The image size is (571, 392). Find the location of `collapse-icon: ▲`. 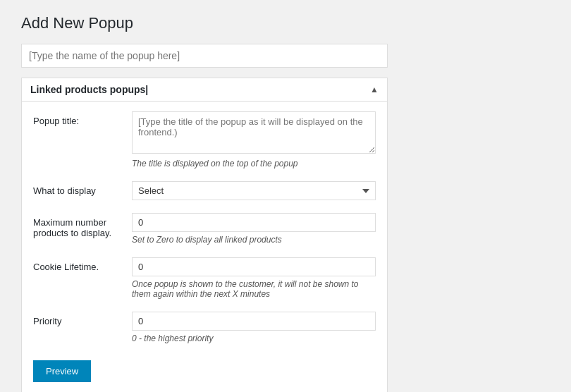

collapse-icon: ▲ is located at coordinates (374, 90).